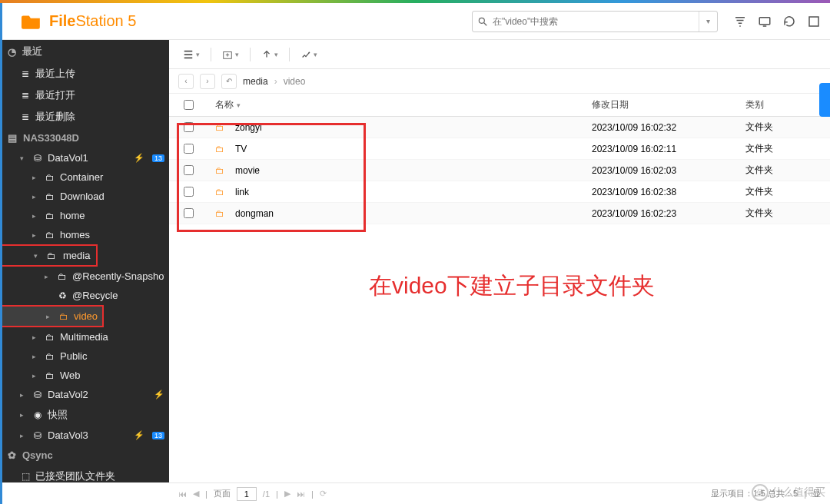 Image resolution: width=830 pixels, height=504 pixels. I want to click on sidebar-item-datavol2: ▸⛁DataVol2⚡, so click(85, 395).